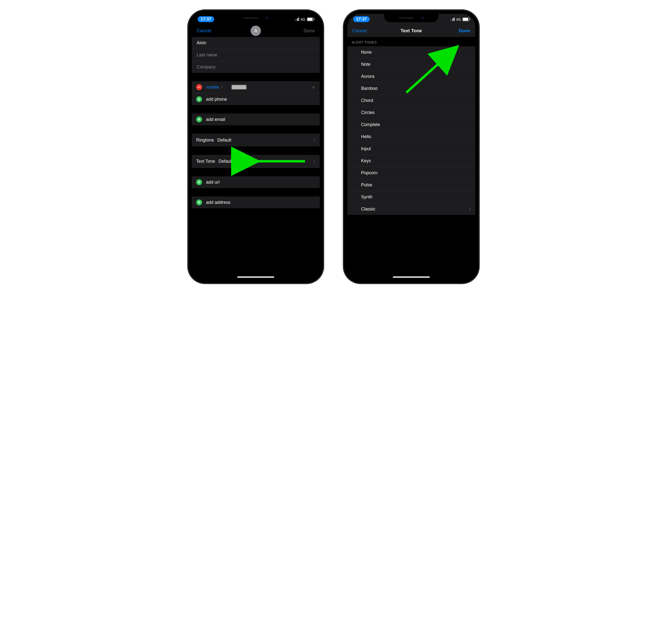  What do you see at coordinates (225, 140) in the screenshot?
I see `ringtone-value: Default` at bounding box center [225, 140].